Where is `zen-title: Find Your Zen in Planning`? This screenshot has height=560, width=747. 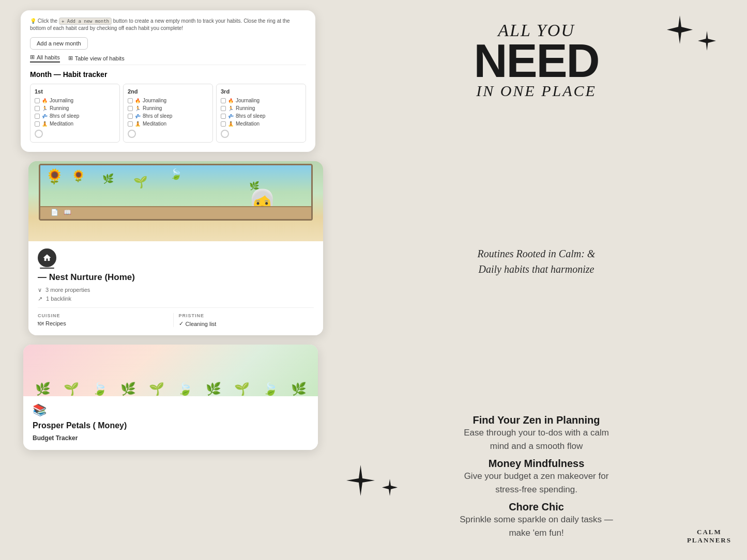 zen-title: Find Your Zen in Planning is located at coordinates (537, 421).